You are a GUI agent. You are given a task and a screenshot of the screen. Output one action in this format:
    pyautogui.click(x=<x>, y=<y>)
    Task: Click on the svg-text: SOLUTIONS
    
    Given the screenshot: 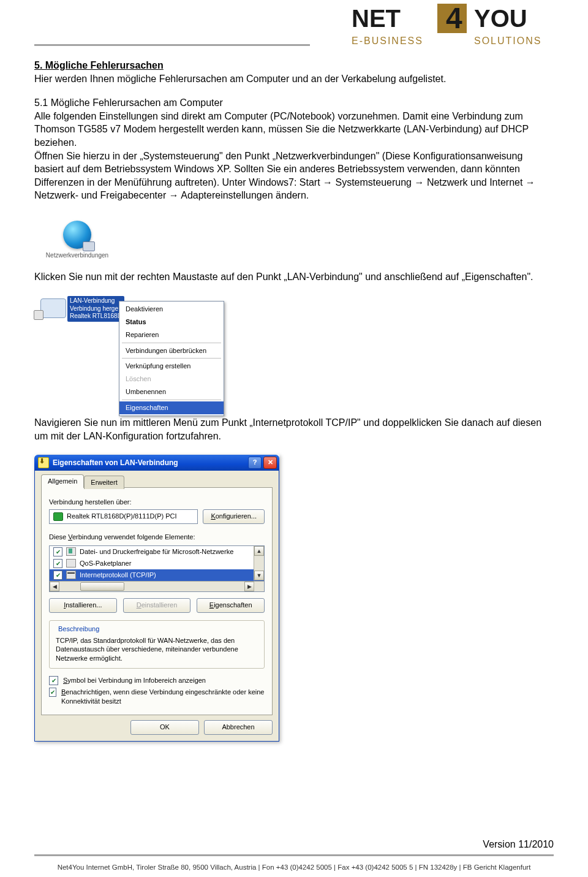 What is the action you would take?
    pyautogui.click(x=508, y=40)
    